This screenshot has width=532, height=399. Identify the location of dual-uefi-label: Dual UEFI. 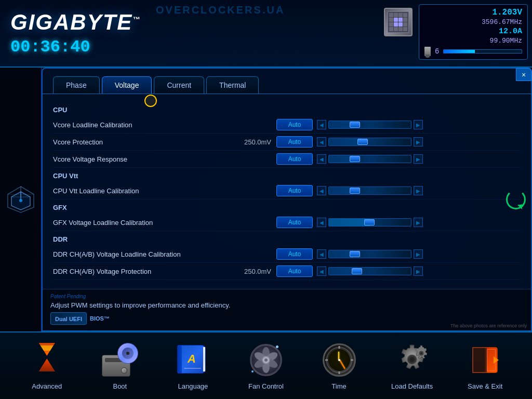
(69, 319).